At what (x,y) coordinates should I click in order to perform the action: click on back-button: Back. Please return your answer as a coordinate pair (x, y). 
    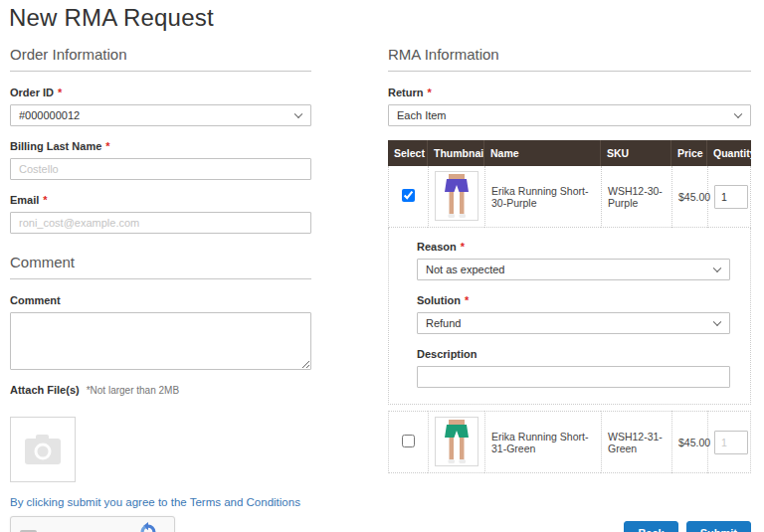
    Looking at the image, I should click on (651, 527).